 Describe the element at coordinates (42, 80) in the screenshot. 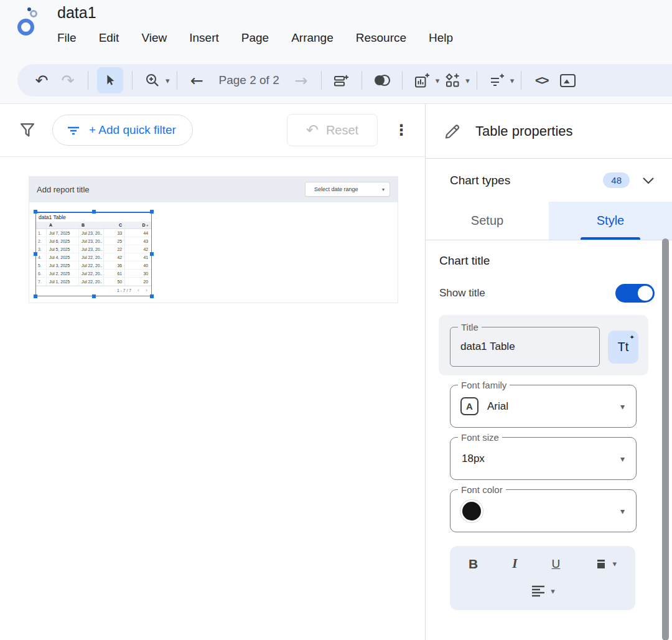

I see `undo-button: ↶` at that location.